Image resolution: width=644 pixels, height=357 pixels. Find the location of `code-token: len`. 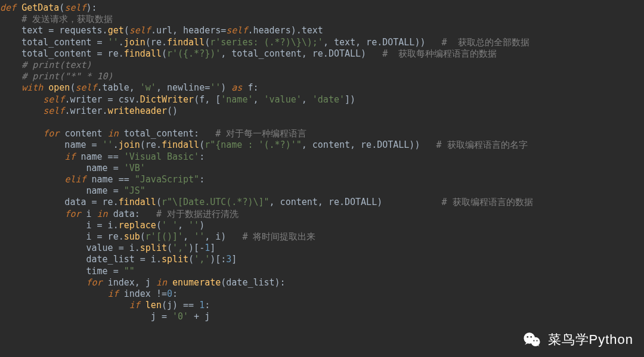

code-token: len is located at coordinates (154, 305).